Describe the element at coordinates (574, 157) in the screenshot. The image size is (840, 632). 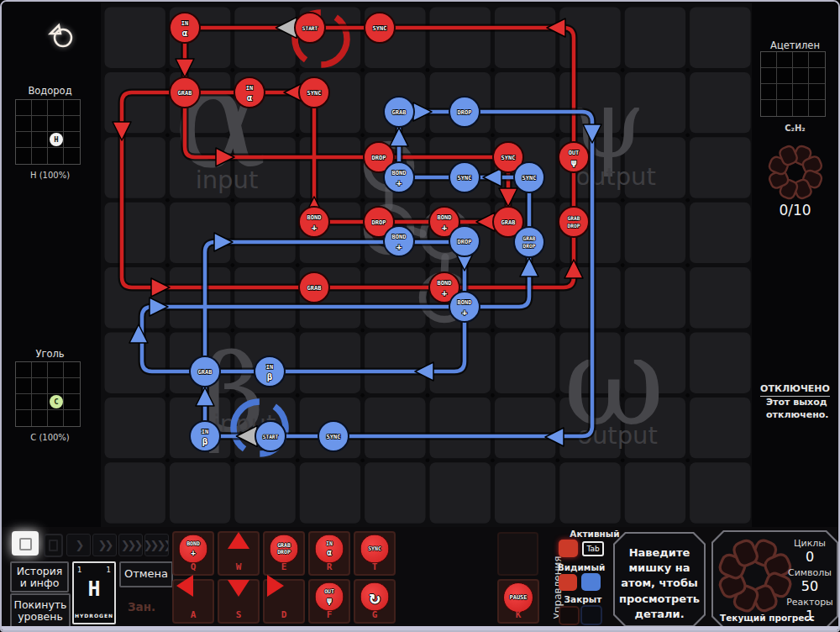
I see `instruction-out-ψ: OUTψ` at that location.